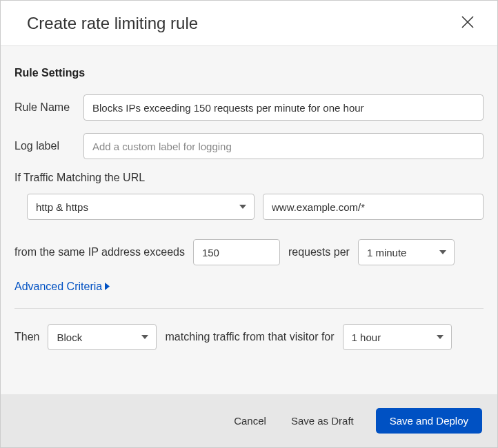 The height and width of the screenshot is (448, 498). I want to click on action-select: Block, so click(102, 337).